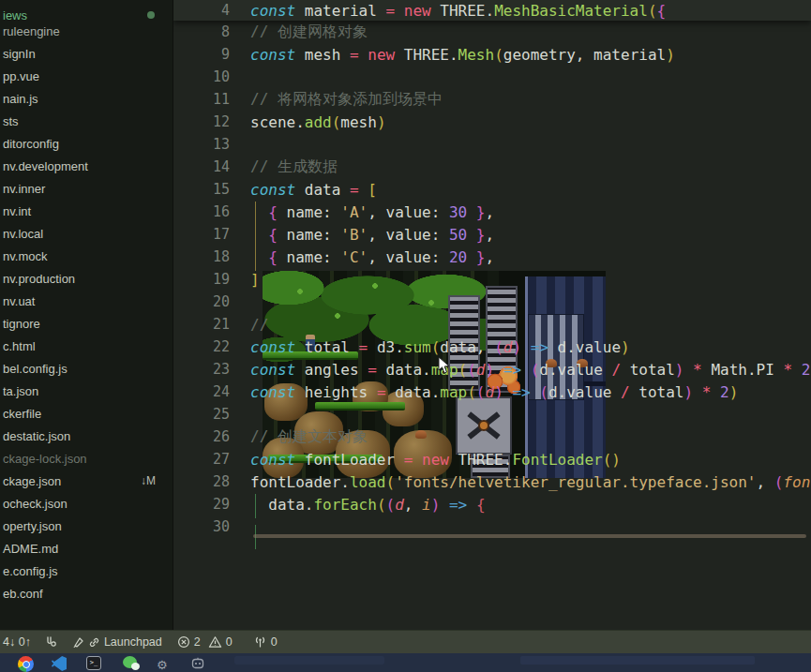 This screenshot has width=811, height=672. What do you see at coordinates (202, 369) in the screenshot?
I see `line-number: 23` at bounding box center [202, 369].